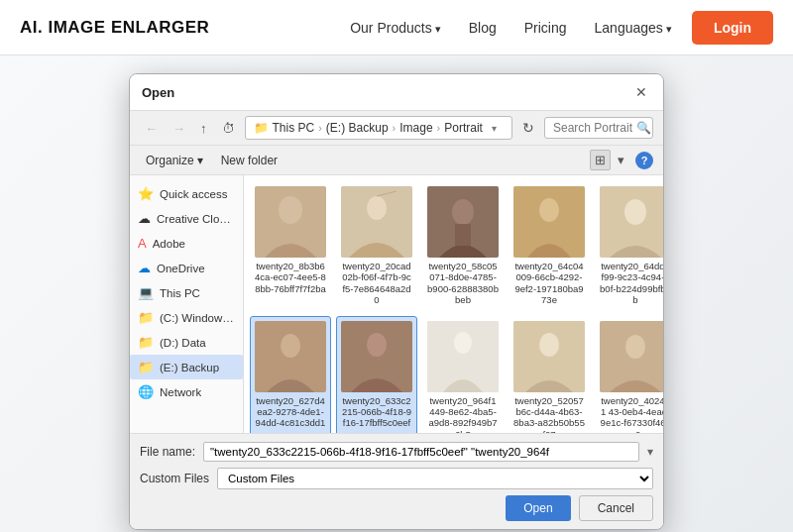  What do you see at coordinates (146, 367) in the screenshot?
I see `folder-e-icon: 📁` at bounding box center [146, 367].